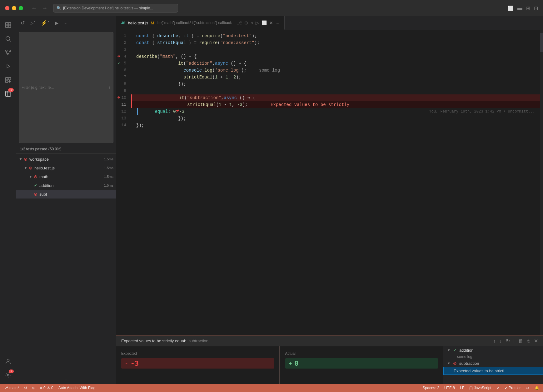  What do you see at coordinates (36, 185) in the screenshot?
I see `status-pass-icon: ✓` at bounding box center [36, 185].